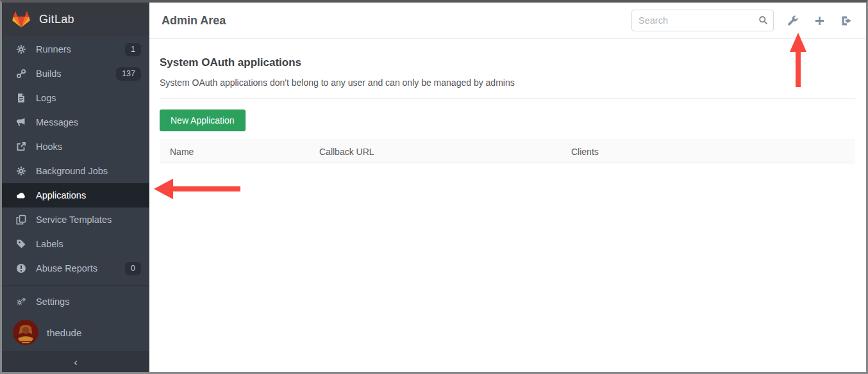 The height and width of the screenshot is (374, 868). I want to click on chevron-left-icon: ‹, so click(76, 362).